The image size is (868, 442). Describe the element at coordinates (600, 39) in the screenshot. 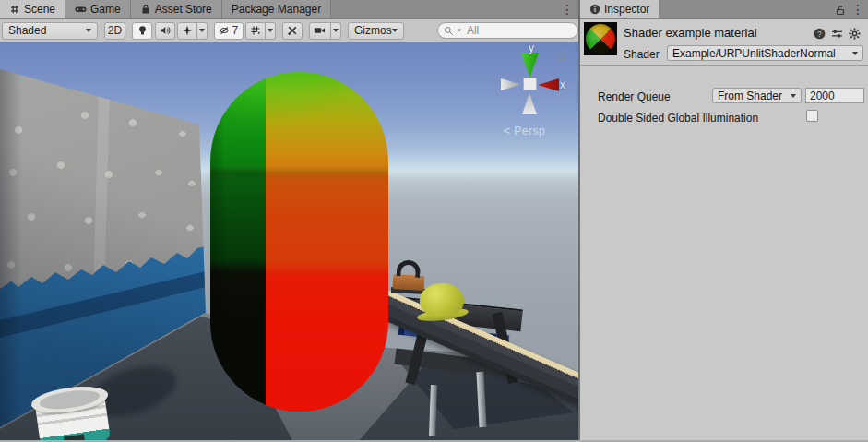

I see `material-preview-thumbnail` at that location.